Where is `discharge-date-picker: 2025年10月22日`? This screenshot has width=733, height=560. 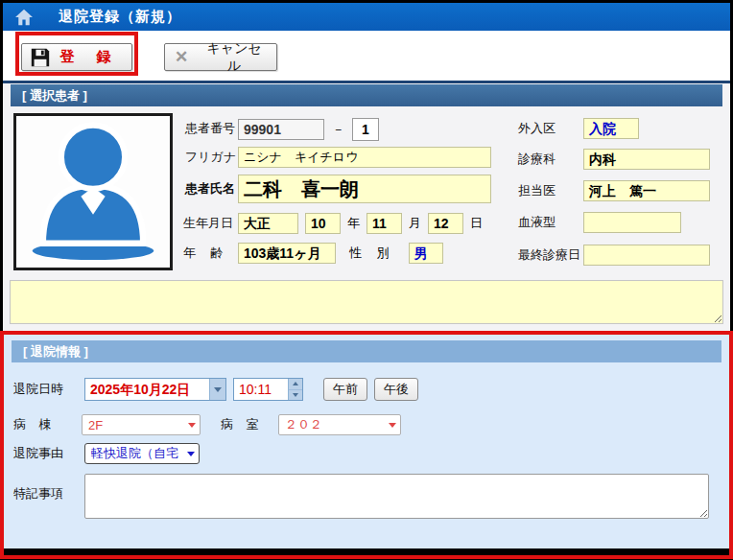
discharge-date-picker: 2025年10月22日 is located at coordinates (155, 389).